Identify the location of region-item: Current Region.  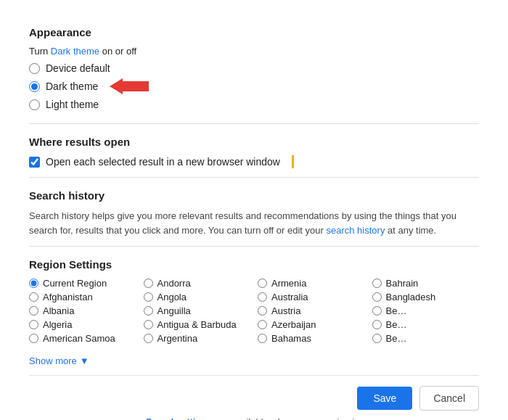
(83, 283).